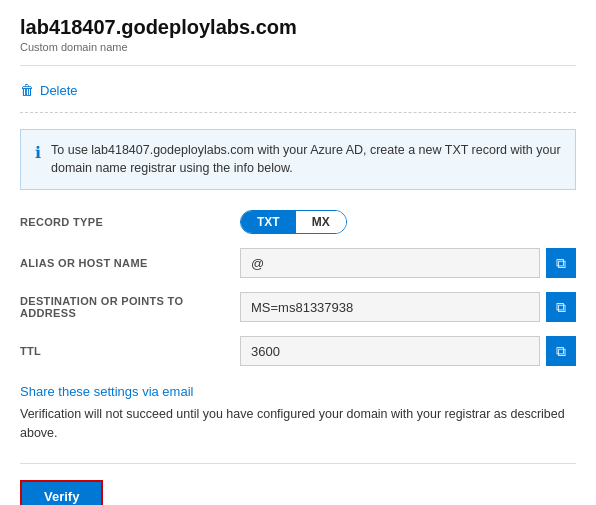  Describe the element at coordinates (62, 493) in the screenshot. I see `verify-button: Verify` at that location.